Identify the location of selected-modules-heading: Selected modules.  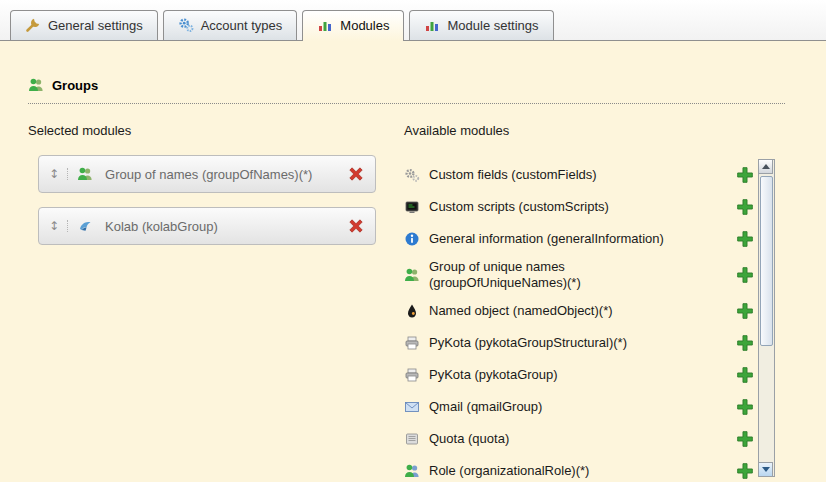
(80, 130).